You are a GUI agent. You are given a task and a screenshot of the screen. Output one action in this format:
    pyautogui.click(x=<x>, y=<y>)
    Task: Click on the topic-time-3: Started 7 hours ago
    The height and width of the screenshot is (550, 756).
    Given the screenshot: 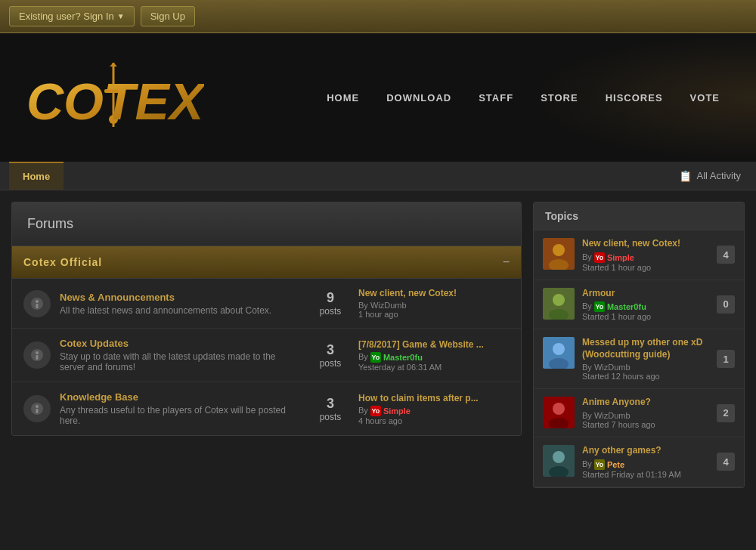 What is the action you would take?
    pyautogui.click(x=646, y=425)
    